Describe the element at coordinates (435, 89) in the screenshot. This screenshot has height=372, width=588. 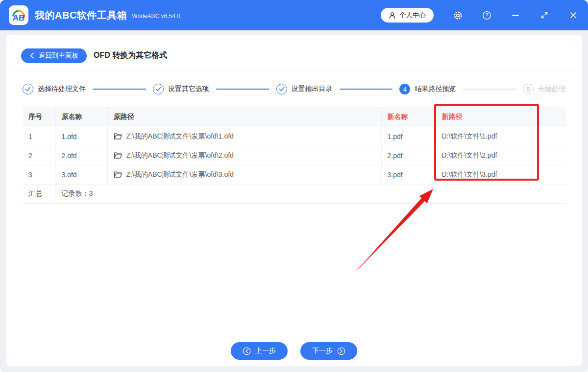
I see `step-label: 结果路径预览` at that location.